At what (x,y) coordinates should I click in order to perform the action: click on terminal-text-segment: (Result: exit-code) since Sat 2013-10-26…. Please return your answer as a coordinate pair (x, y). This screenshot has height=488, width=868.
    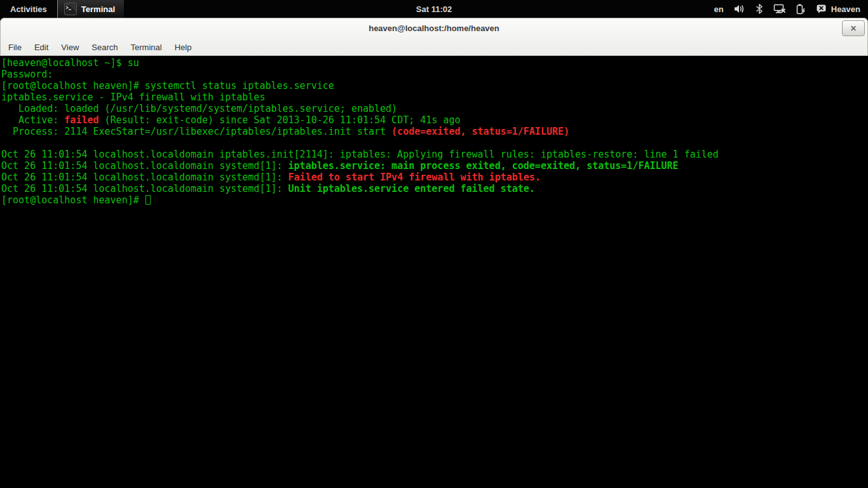
    Looking at the image, I should click on (280, 120).